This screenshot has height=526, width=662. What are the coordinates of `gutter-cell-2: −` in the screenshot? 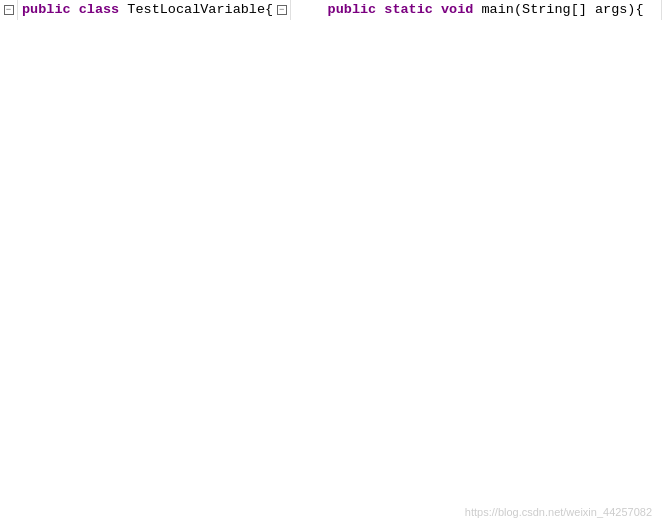 It's located at (282, 10).